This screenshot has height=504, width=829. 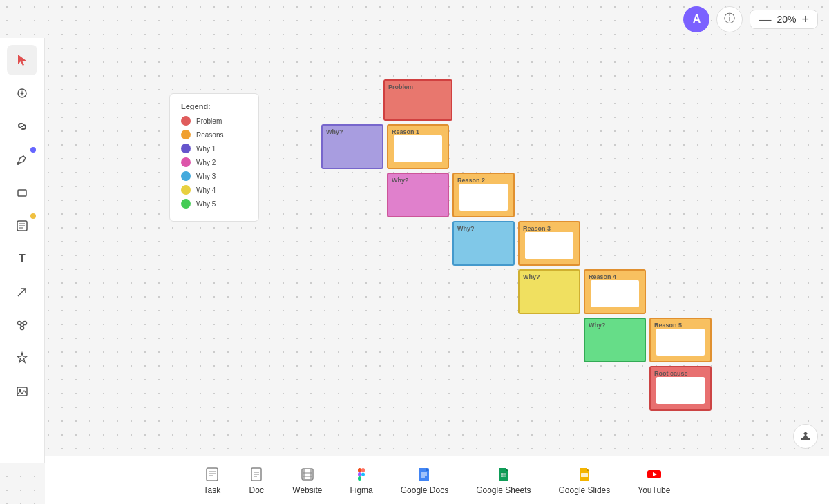 What do you see at coordinates (424, 481) in the screenshot?
I see `toolbar-item-google_docs: Google Docs` at bounding box center [424, 481].